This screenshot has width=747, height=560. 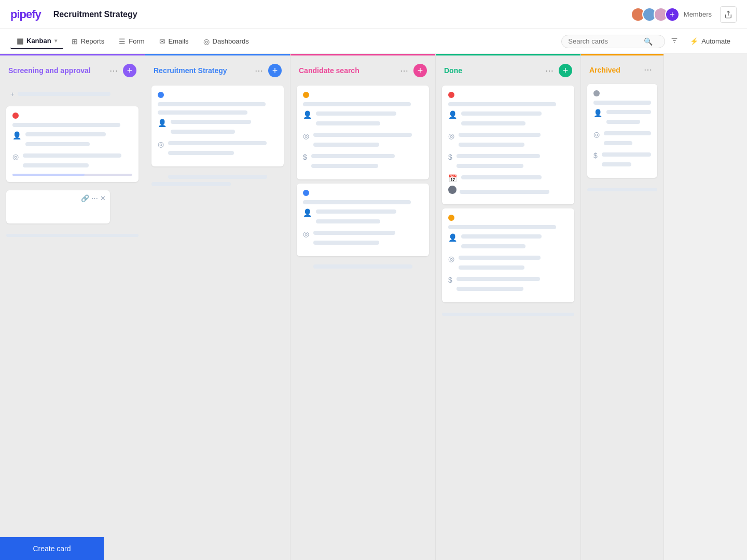 What do you see at coordinates (73, 144) in the screenshot?
I see `card-screening-1: 👤 ◎` at bounding box center [73, 144].